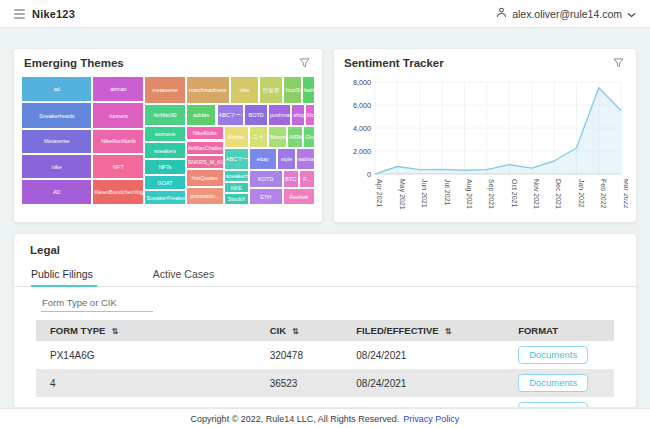 This screenshot has width=650, height=428. What do you see at coordinates (266, 179) in the screenshot?
I see `treemap-tile-label: KOTD` at bounding box center [266, 179].